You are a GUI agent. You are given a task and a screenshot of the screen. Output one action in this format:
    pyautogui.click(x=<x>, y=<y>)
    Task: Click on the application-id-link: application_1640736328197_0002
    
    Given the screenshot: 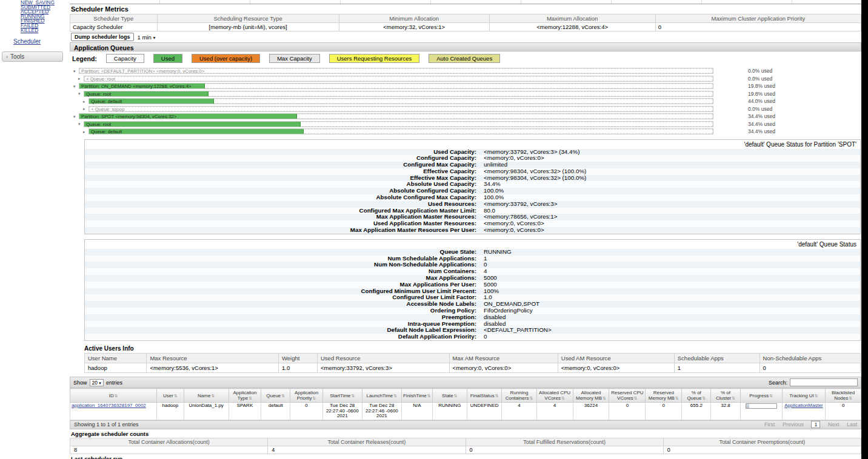 What is the action you would take?
    pyautogui.click(x=109, y=406)
    